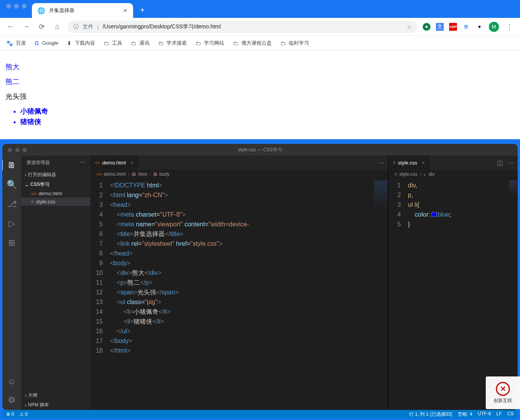 This screenshot has width=520, height=420. Describe the element at coordinates (83, 10) in the screenshot. I see `browser-tab: 🌐 并集选择器 ✕` at that location.